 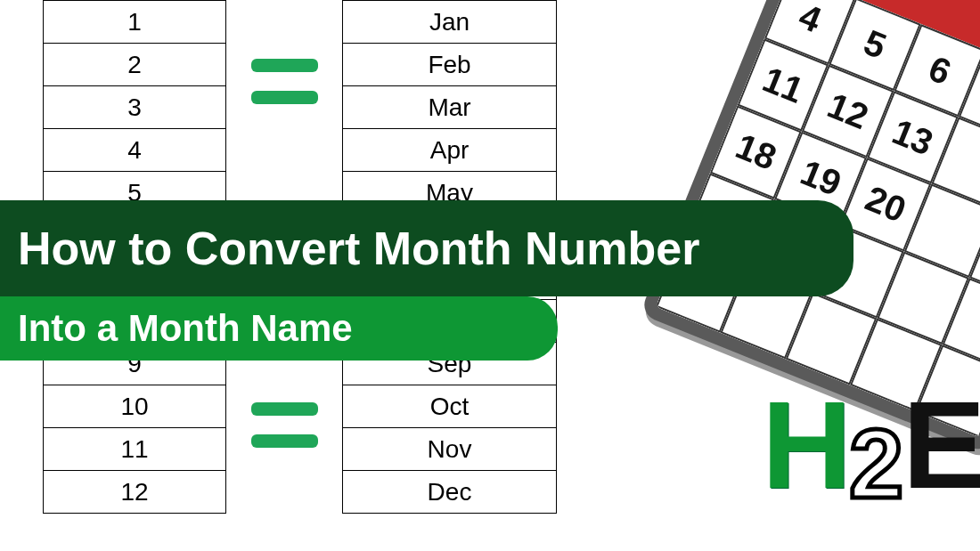 I want to click on num-cell: 11, so click(x=135, y=450).